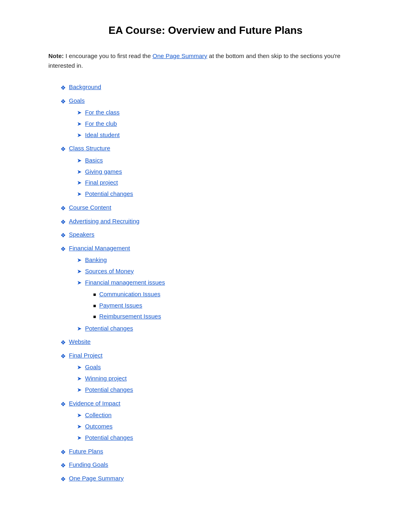  I want to click on item-content: One Page Summary, so click(96, 478).